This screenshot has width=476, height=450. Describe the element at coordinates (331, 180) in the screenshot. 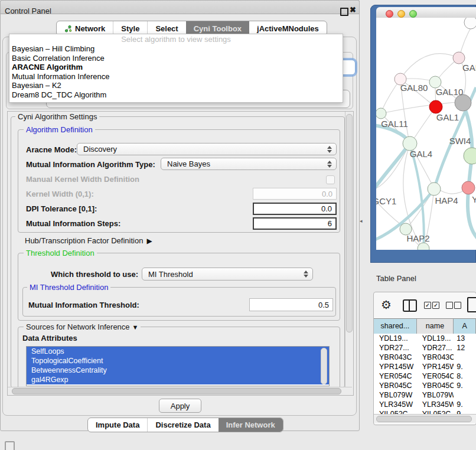

I see `manual-kernel-width-checkbox` at that location.